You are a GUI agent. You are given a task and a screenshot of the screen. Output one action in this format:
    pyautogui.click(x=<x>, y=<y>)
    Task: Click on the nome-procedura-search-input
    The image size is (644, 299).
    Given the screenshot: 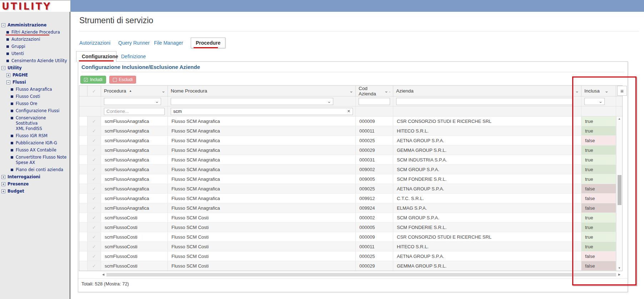 What is the action you would take?
    pyautogui.click(x=262, y=111)
    